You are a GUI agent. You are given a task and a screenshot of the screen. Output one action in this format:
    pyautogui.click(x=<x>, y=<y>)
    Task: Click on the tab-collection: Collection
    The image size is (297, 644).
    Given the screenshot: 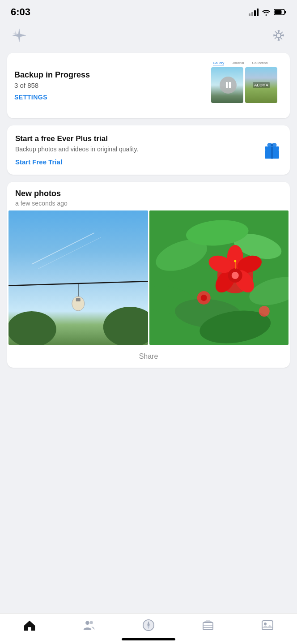 What is the action you would take?
    pyautogui.click(x=260, y=63)
    